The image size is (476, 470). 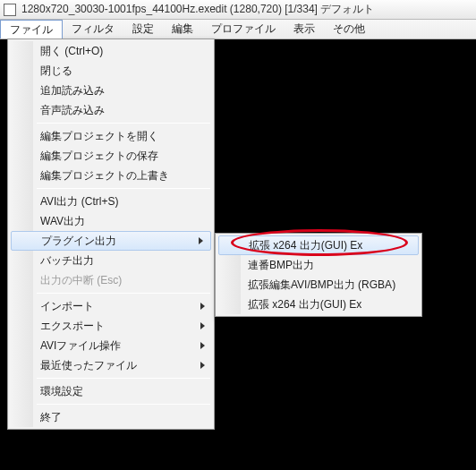 What do you see at coordinates (89, 365) in the screenshot?
I see `menu-item-recent-label: 最近使ったファイル` at bounding box center [89, 365].